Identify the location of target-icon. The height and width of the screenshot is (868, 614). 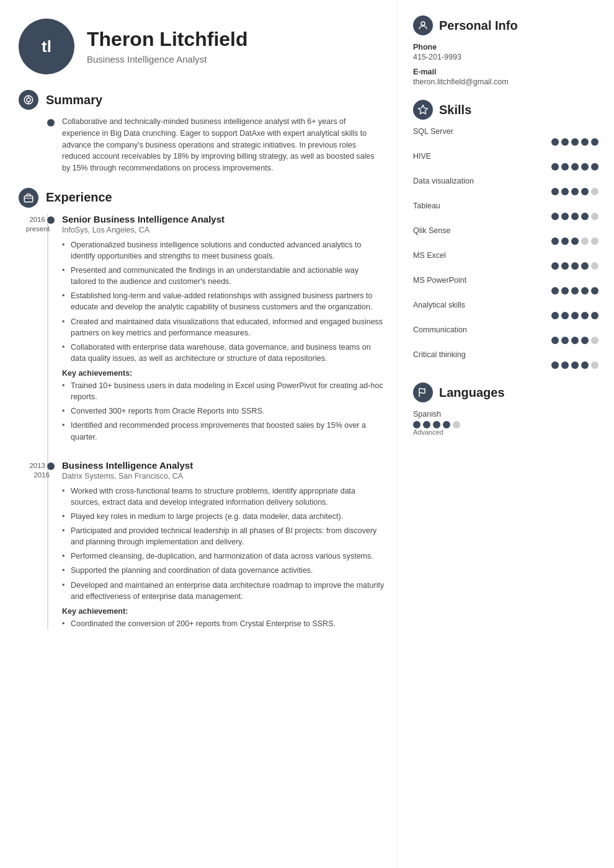
(29, 100).